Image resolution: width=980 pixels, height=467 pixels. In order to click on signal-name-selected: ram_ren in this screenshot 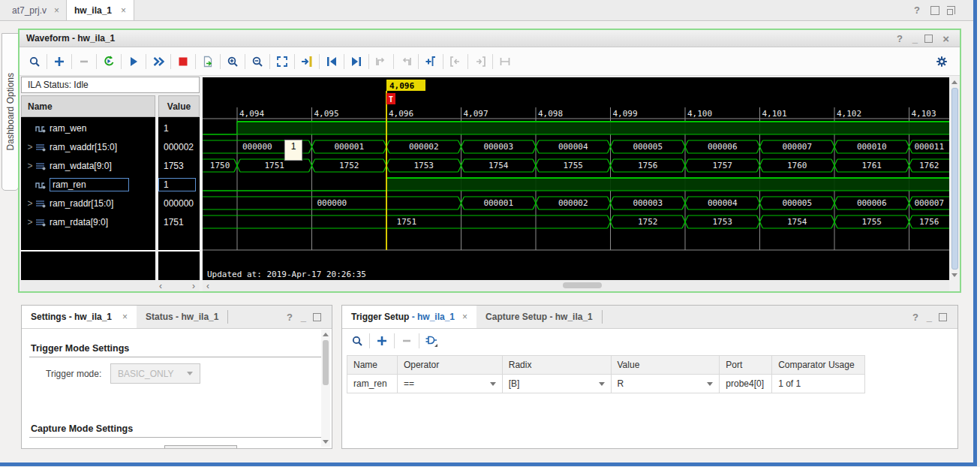, I will do `click(89, 185)`.